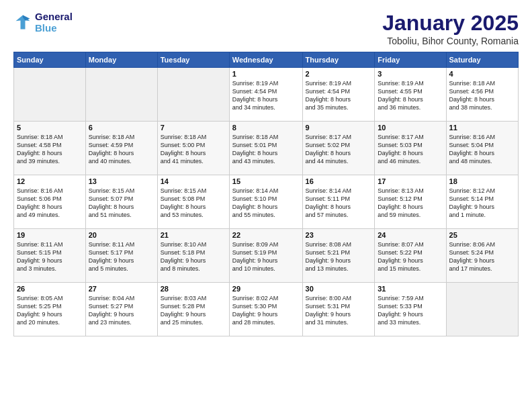 The height and width of the screenshot is (411, 532). I want to click on calendar-day-cell: 12Sunrise: 8:16 AM Sunset: 5:06 PM Dayli…, so click(50, 202).